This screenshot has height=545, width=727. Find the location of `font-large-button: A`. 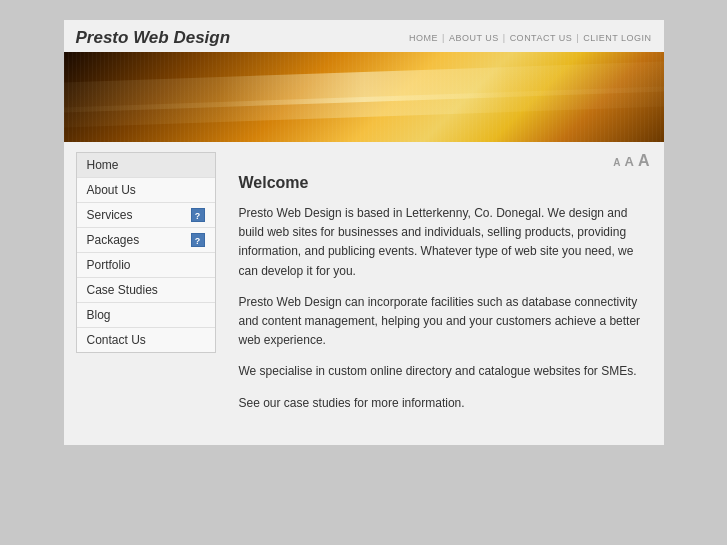

font-large-button: A is located at coordinates (644, 161).